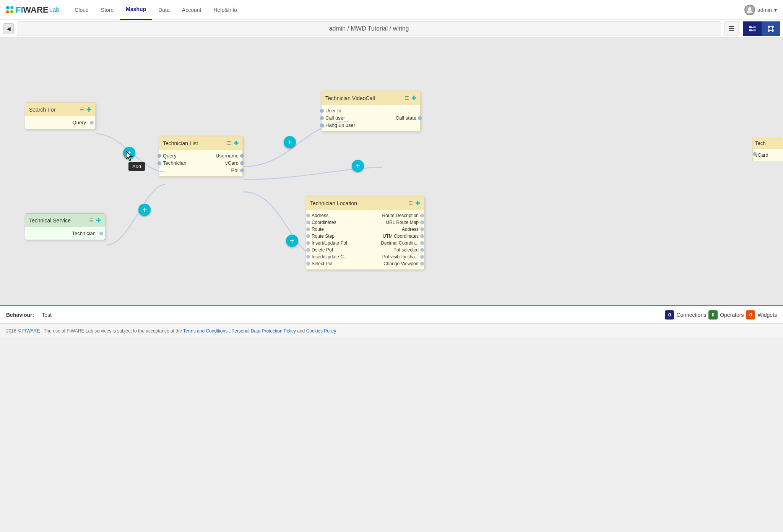 This screenshot has height=532, width=783. I want to click on footer-fiware-link: FIWARE, so click(31, 331).